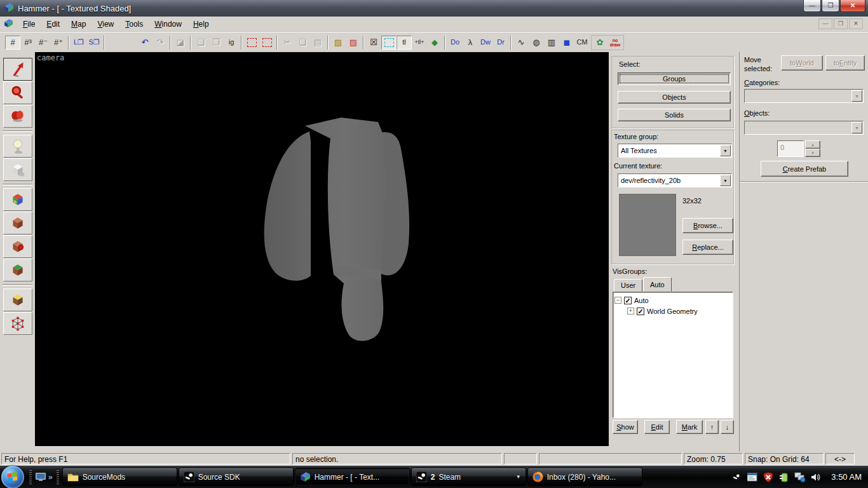  Describe the element at coordinates (841, 24) in the screenshot. I see `child-restore-button: ❐` at that location.